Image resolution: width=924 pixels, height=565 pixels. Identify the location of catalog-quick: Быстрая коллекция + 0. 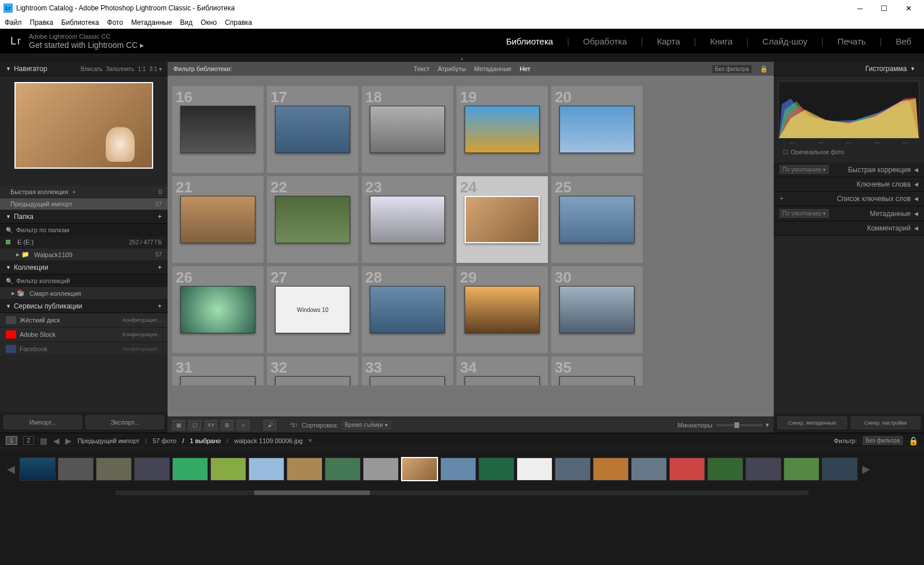
(84, 192).